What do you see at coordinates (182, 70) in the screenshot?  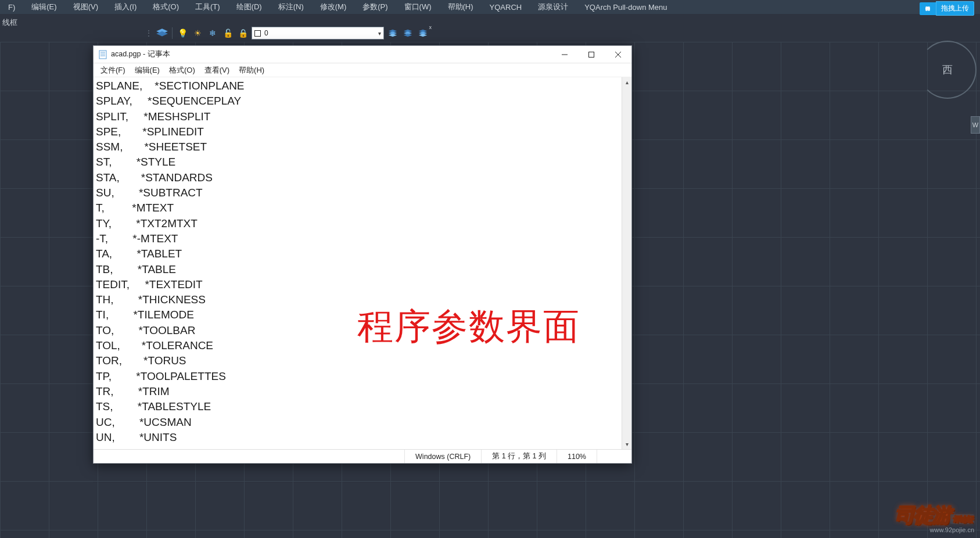 I see `np-menu-format: 格式(O)` at bounding box center [182, 70].